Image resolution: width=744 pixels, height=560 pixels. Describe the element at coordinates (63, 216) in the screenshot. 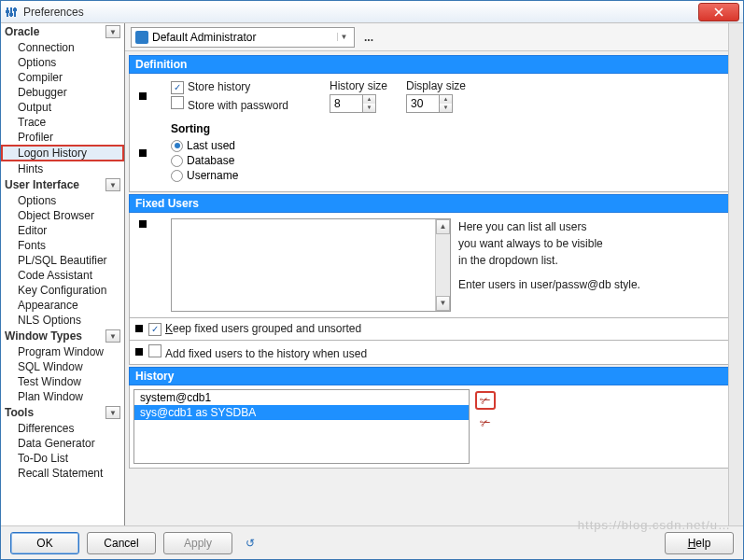

I see `sidebar-item: Object Browser` at that location.